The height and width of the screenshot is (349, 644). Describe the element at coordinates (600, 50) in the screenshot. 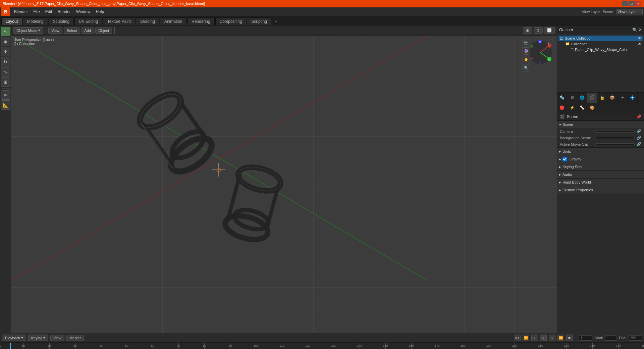

I see `outliner-row-2: ◻ Paper_Clip_Wavy_Shape_Color` at that location.